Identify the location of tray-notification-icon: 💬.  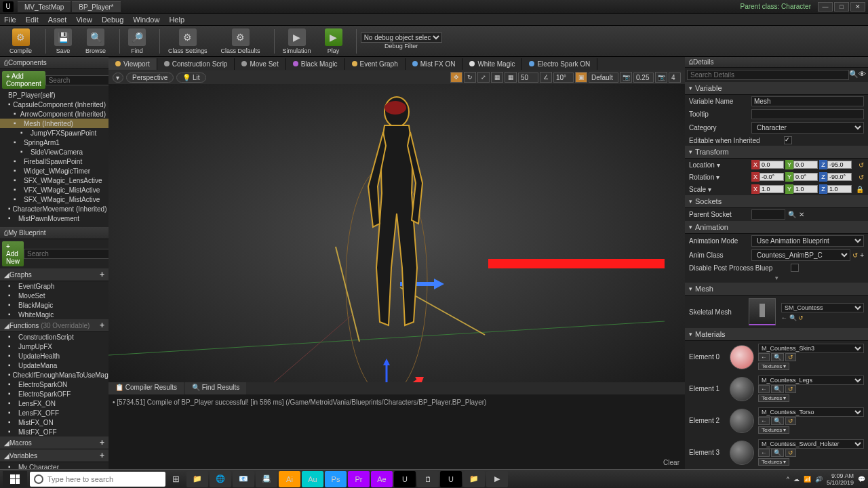
(861, 479).